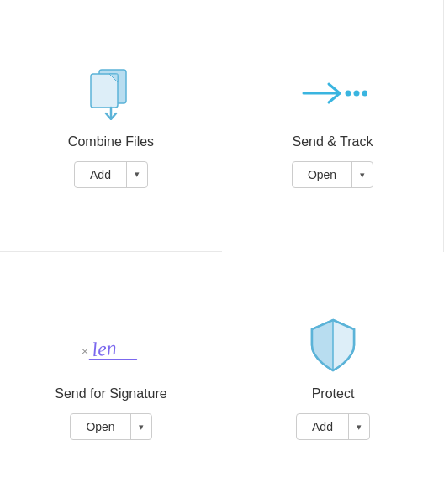 Image resolution: width=444 pixels, height=504 pixels. I want to click on combine-files-btn-group: Add ▾, so click(111, 175).